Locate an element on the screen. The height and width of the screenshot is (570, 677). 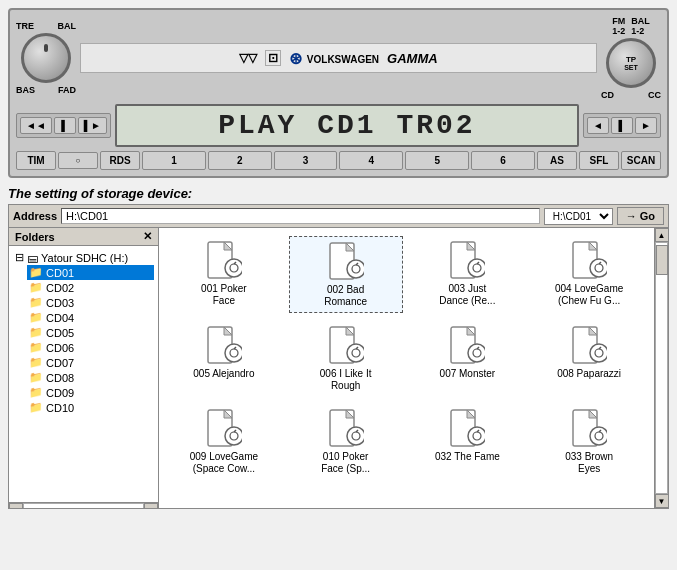
preset-4: 4 is located at coordinates (371, 160).